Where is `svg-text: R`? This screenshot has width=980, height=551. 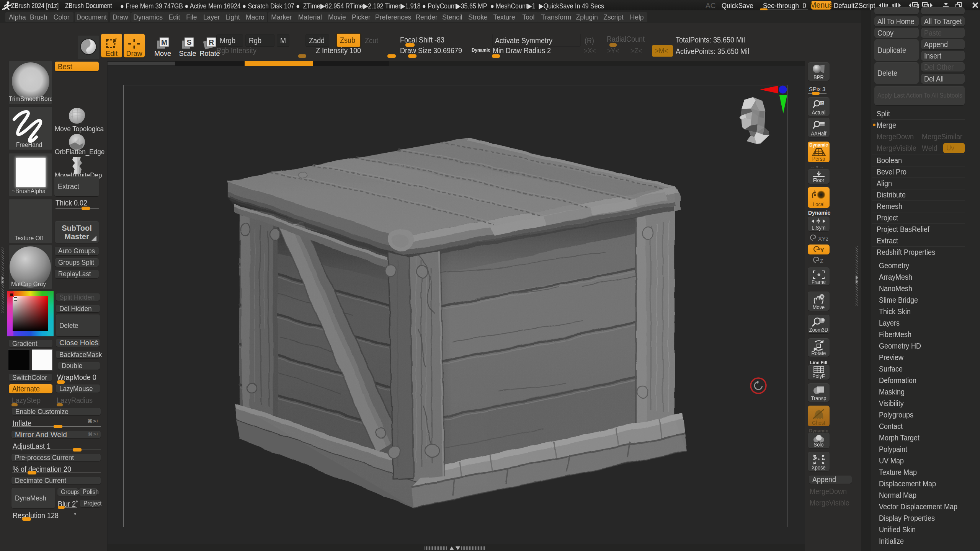
svg-text: R is located at coordinates (211, 42).